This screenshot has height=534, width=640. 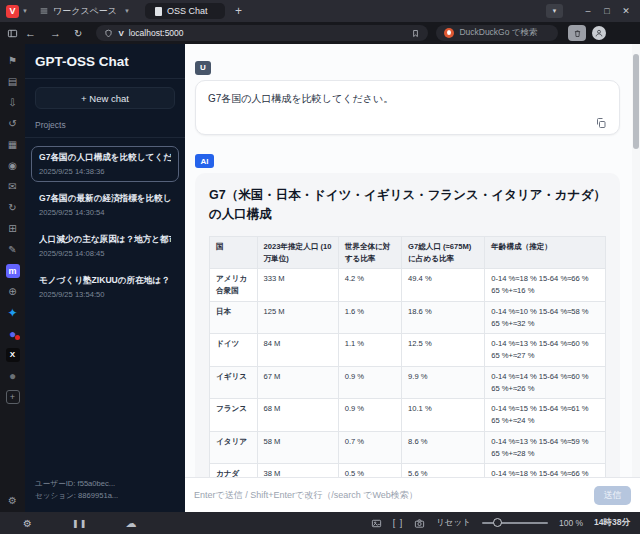 I want to click on chat-item-title: モノづくり塾ZIKUUの所在地は？ **..., so click(x=105, y=281).